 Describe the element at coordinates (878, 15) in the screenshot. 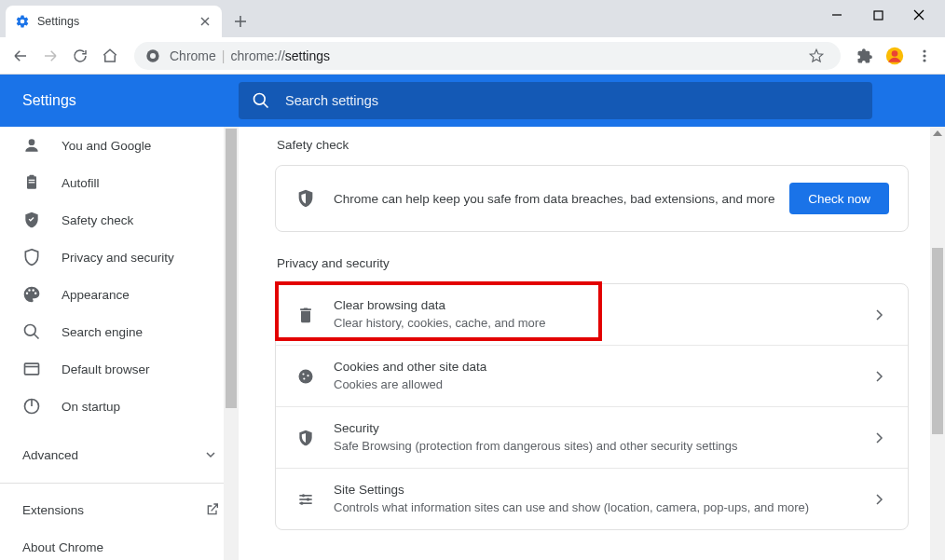

I see `maximize-button` at that location.